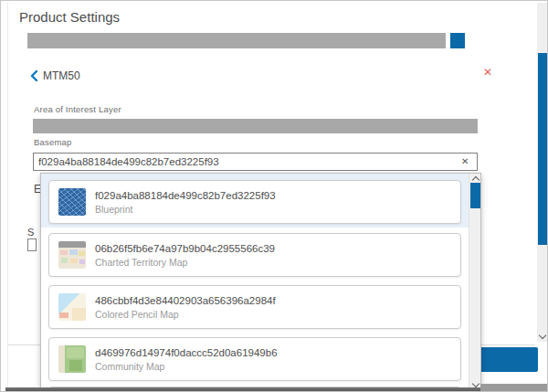 The image size is (548, 392). What do you see at coordinates (243, 389) in the screenshot?
I see `window-bottom-edge` at bounding box center [243, 389].